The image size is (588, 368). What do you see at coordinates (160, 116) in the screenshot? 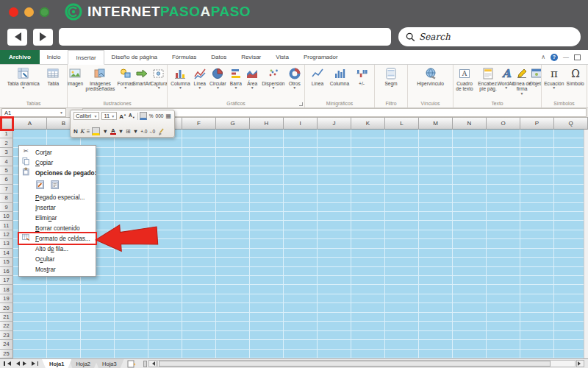
I see `comma-style-button: 000` at bounding box center [160, 116].